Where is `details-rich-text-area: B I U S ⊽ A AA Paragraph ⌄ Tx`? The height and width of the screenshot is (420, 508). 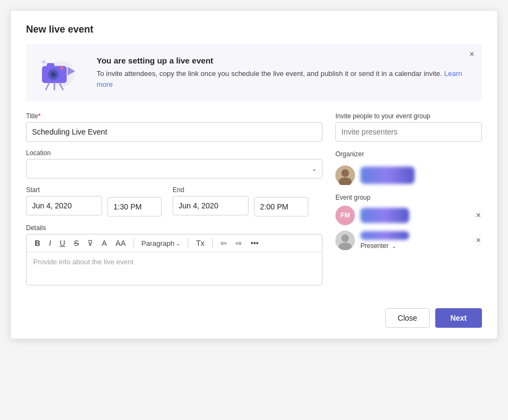
details-rich-text-area: B I U S ⊽ A AA Paragraph ⌄ Tx is located at coordinates (174, 259).